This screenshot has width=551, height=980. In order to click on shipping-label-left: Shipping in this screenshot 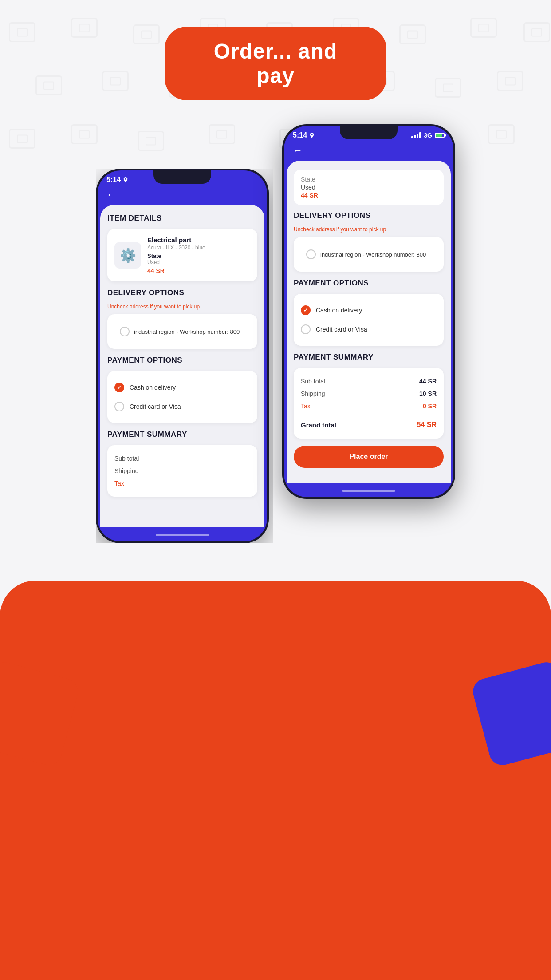, I will do `click(127, 471)`.